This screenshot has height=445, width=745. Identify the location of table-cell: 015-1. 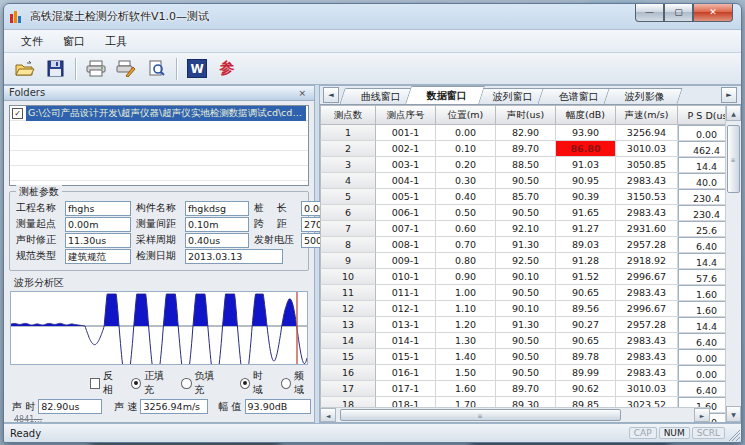
(406, 357).